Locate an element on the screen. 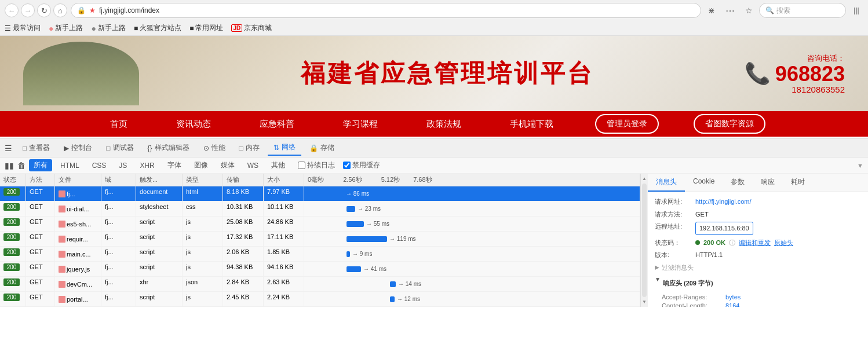 The height and width of the screenshot is (363, 868). tab-console: ▶ 控制台 is located at coordinates (78, 148).